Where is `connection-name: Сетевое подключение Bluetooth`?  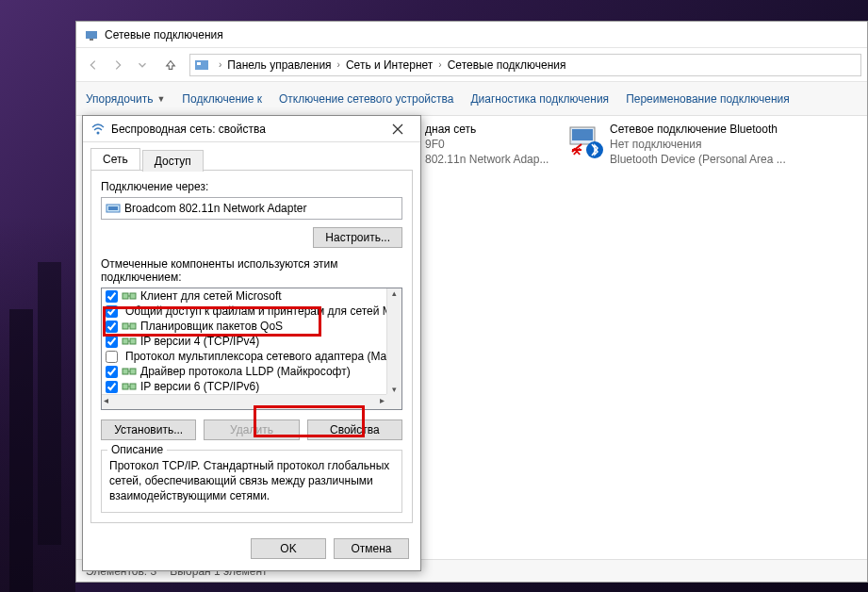 connection-name: Сетевое подключение Bluetooth is located at coordinates (697, 129).